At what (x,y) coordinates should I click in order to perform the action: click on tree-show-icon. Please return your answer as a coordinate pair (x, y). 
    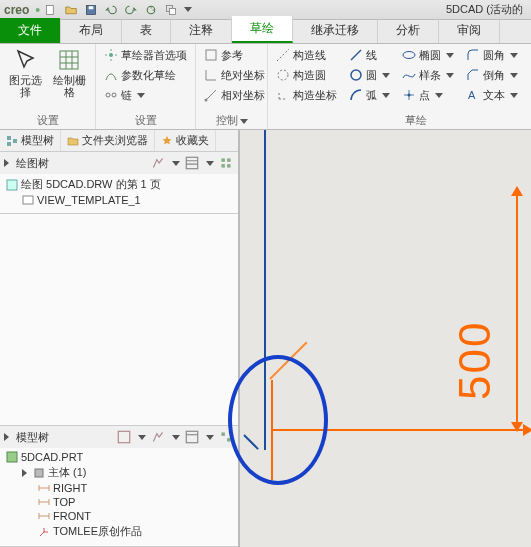
    Looking at the image, I should click on (226, 163).